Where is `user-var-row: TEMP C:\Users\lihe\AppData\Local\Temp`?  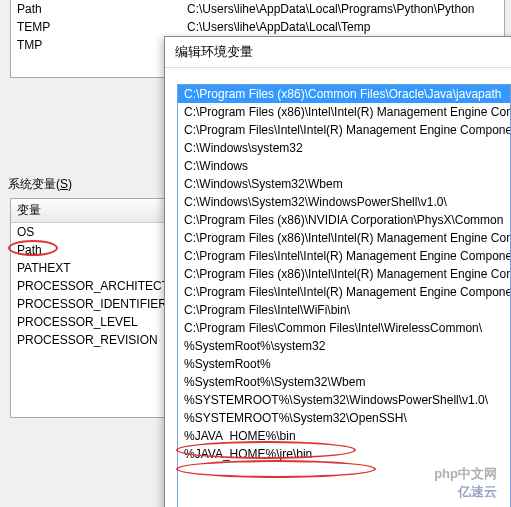
user-var-row: TEMP C:\Users\lihe\AppData\Local\Temp is located at coordinates (258, 27).